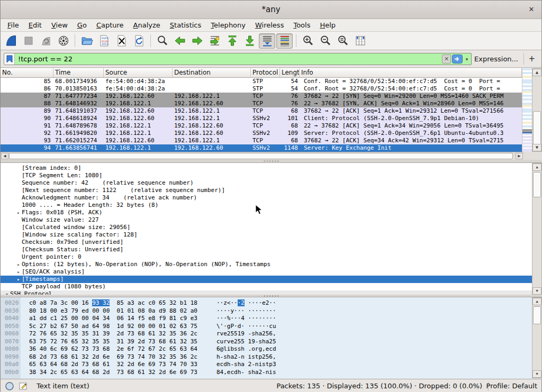 This screenshot has width=542, height=392. Describe the element at coordinates (527, 110) in the screenshot. I see `intelligent-scrollbar-minimap` at that location.